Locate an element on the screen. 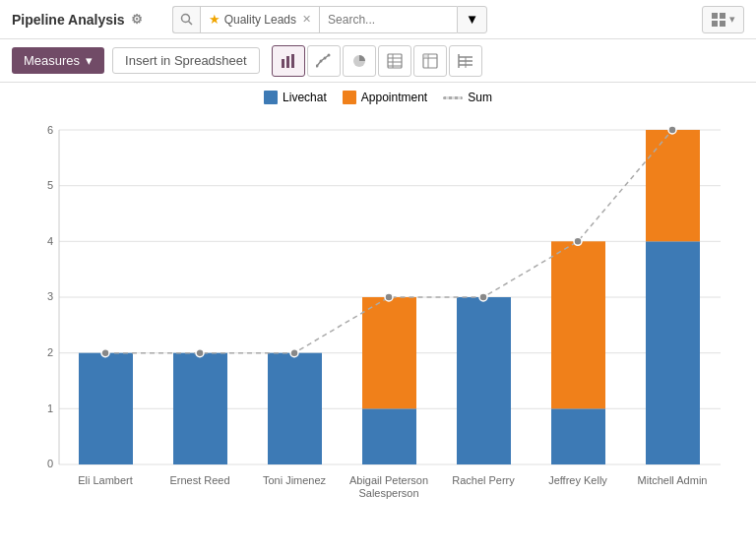 This screenshot has height=555, width=756. bar-chart-button is located at coordinates (288, 61).